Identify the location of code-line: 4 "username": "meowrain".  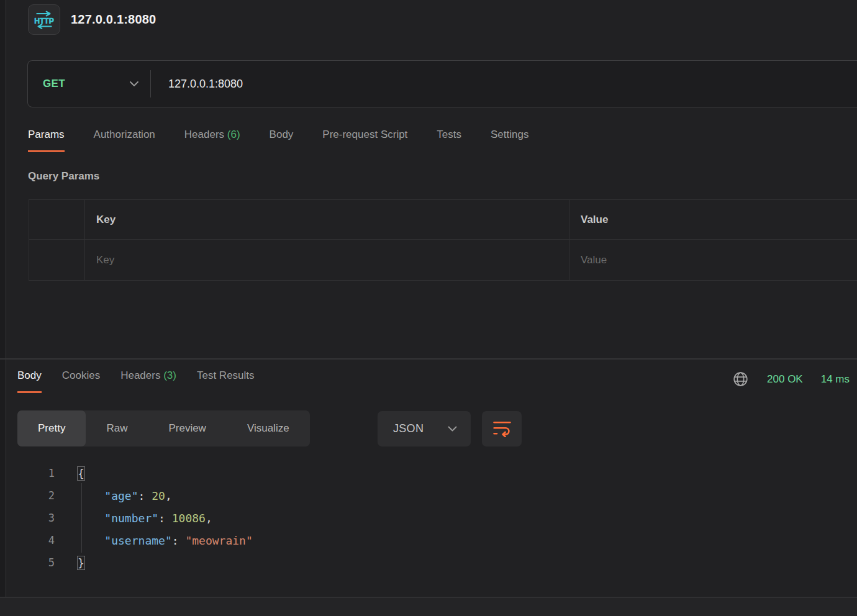
(428, 540).